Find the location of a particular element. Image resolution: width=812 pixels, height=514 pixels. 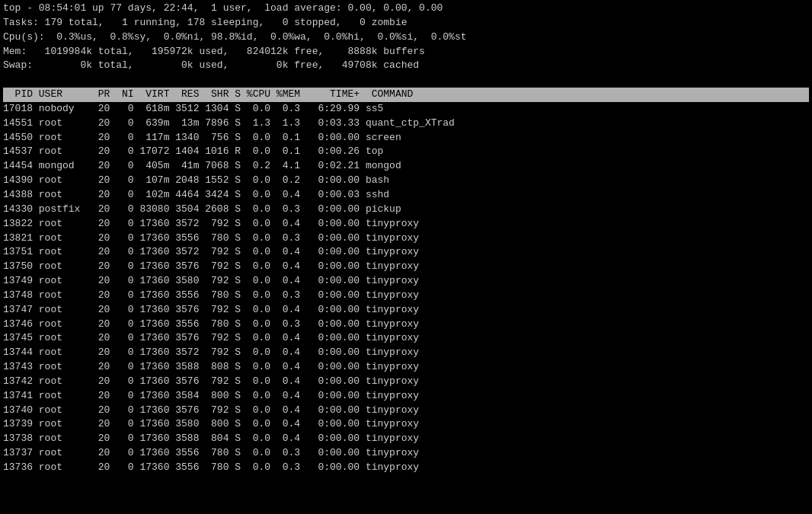

table-row: 13751 root 20 0 17360 3572 792 S 0.0 0.4… is located at coordinates (406, 253).